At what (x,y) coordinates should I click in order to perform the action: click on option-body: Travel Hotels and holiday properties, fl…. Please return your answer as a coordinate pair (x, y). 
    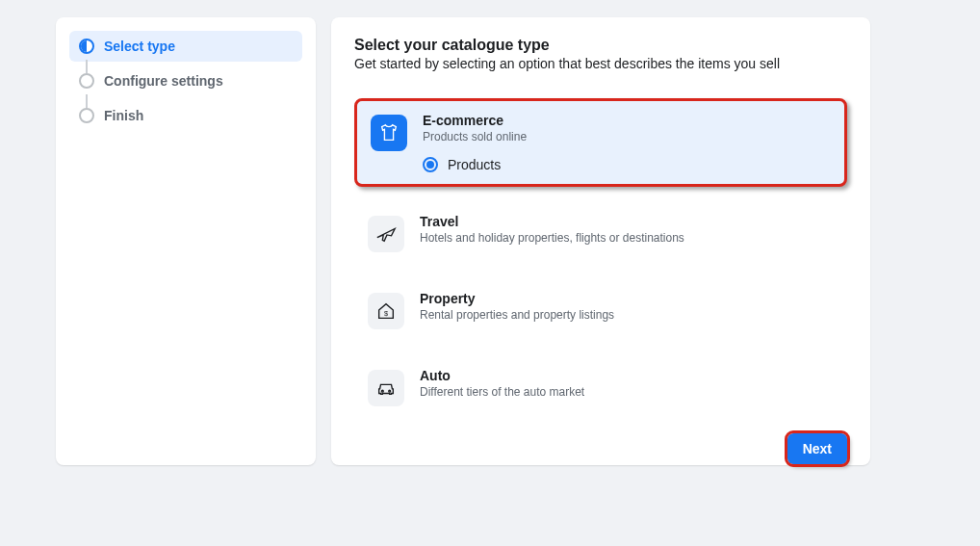
    Looking at the image, I should click on (627, 229).